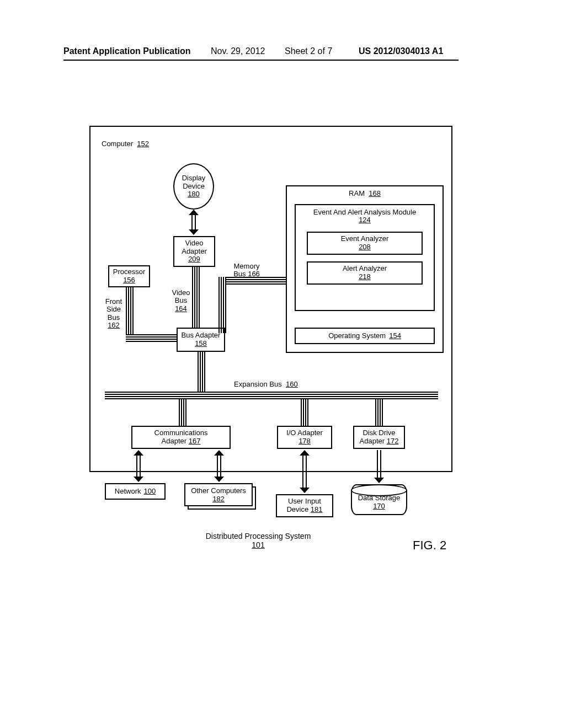  I want to click on expbus-drop-comm, so click(182, 412).